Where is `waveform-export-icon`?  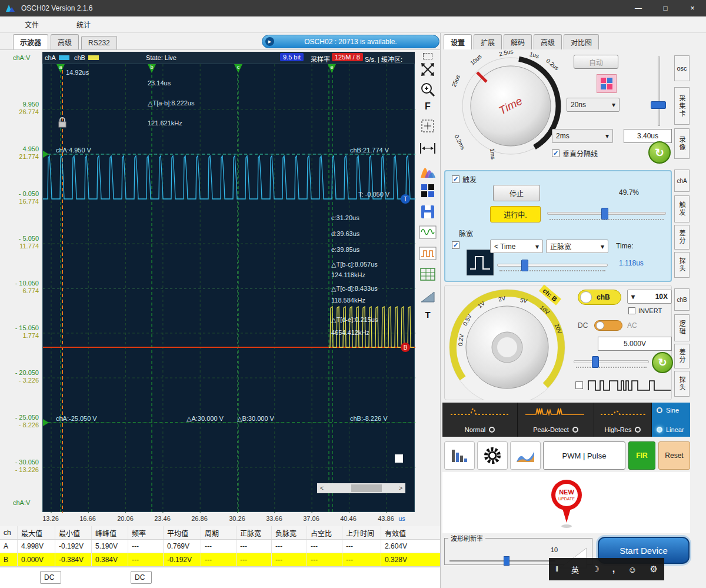 waveform-export-icon is located at coordinates (428, 232).